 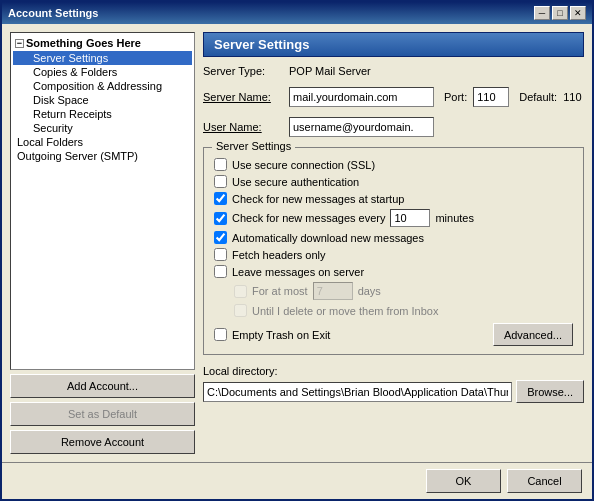 I want to click on local-dir-input, so click(x=358, y=392).